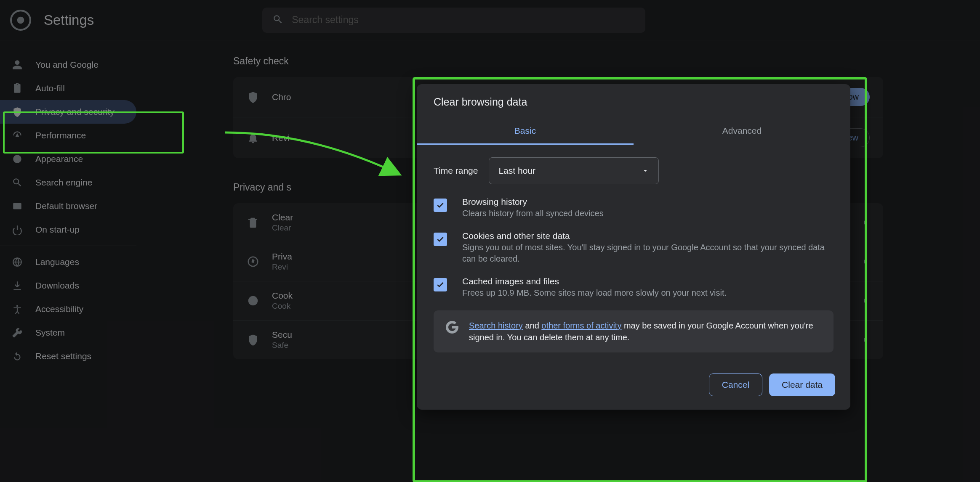  I want to click on checkbox-cached, so click(440, 285).